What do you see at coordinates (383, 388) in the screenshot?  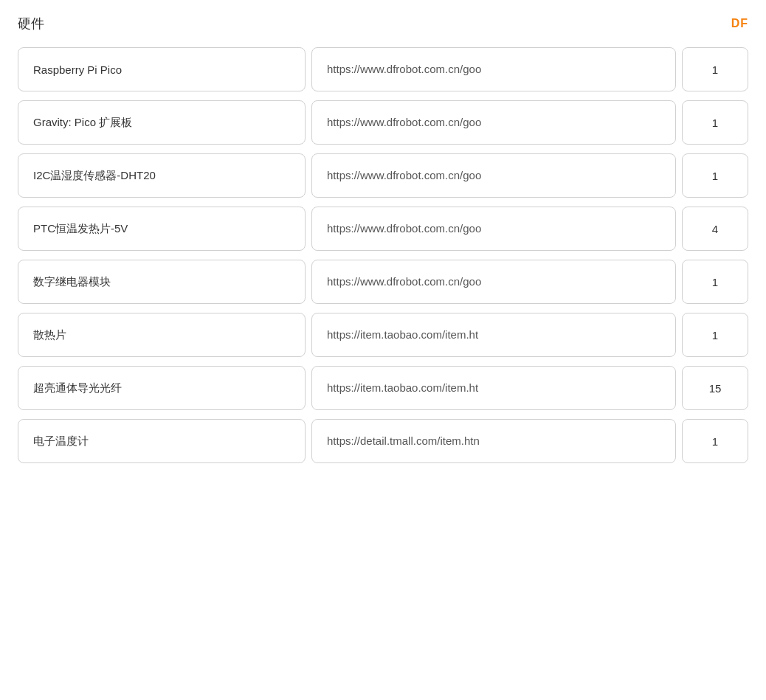 I see `table-row: 超亮通体导光光纤https://item.taobao.com/item.ht1…` at bounding box center [383, 388].